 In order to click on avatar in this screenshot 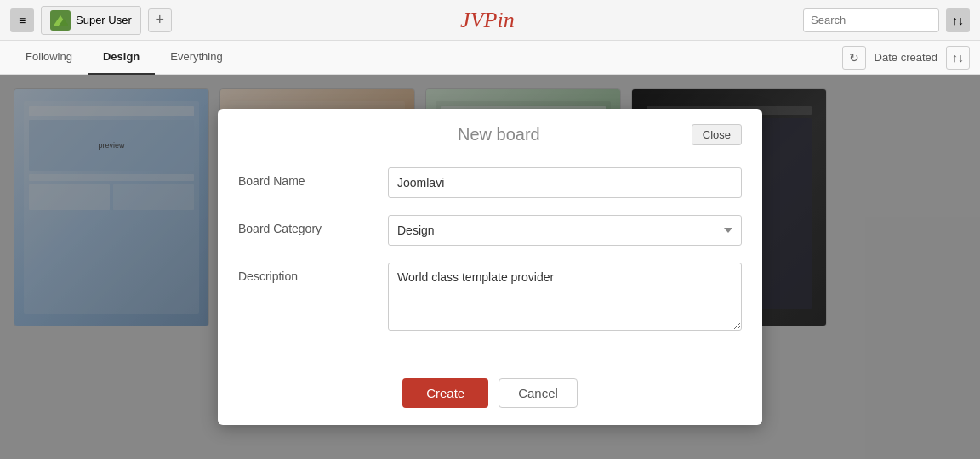, I will do `click(60, 20)`.